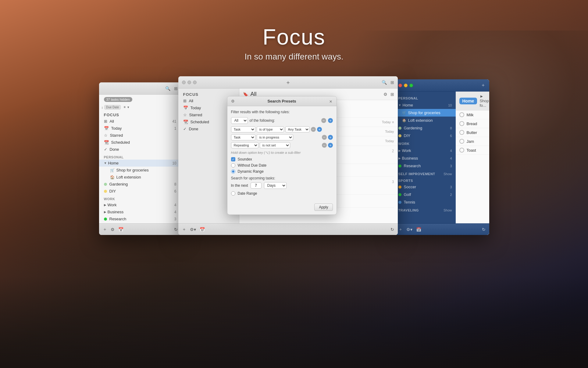 The width and height of the screenshot is (588, 368). What do you see at coordinates (323, 207) in the screenshot?
I see `apply-button: Apply` at bounding box center [323, 207].